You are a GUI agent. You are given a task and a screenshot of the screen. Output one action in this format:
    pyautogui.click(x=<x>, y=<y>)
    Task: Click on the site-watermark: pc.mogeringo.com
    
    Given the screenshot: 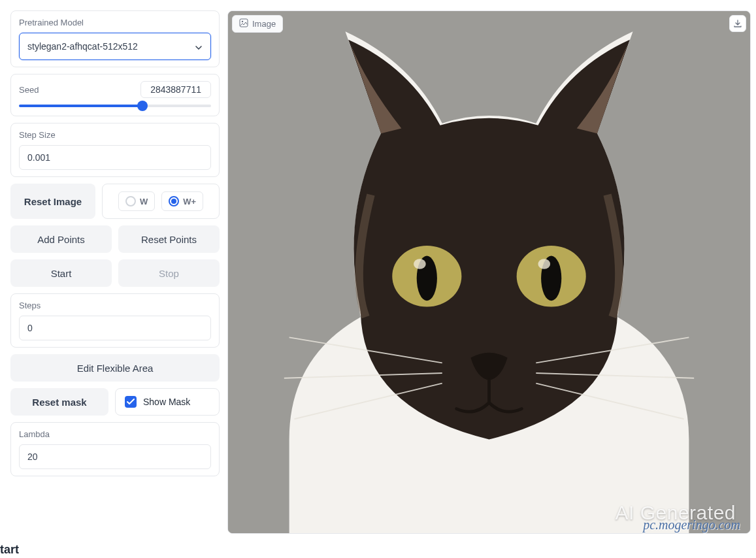 What is the action you would take?
    pyautogui.click(x=691, y=525)
    